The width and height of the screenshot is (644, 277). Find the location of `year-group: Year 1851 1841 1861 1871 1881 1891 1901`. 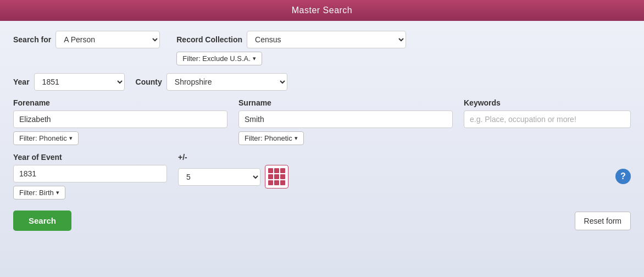

year-group: Year 1851 1841 1861 1871 1881 1891 1901 is located at coordinates (69, 82).